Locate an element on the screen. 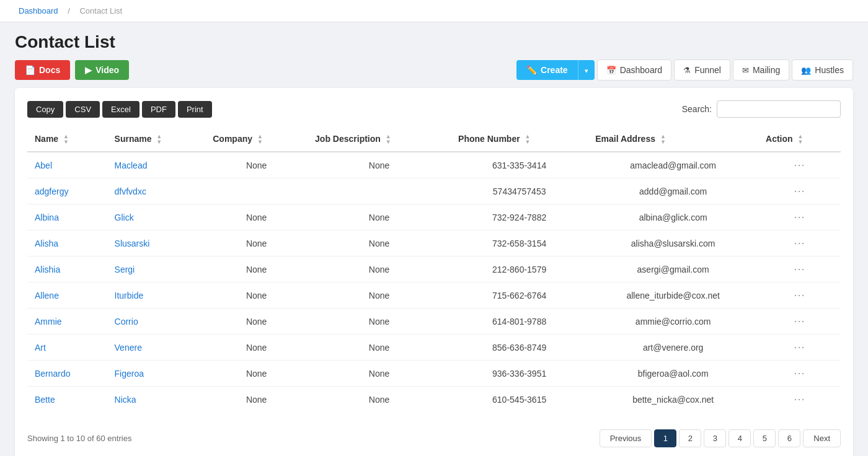 The image size is (868, 456). table-row: AbelMacleadNoneNone631-335-3414amaclead@… is located at coordinates (434, 165).